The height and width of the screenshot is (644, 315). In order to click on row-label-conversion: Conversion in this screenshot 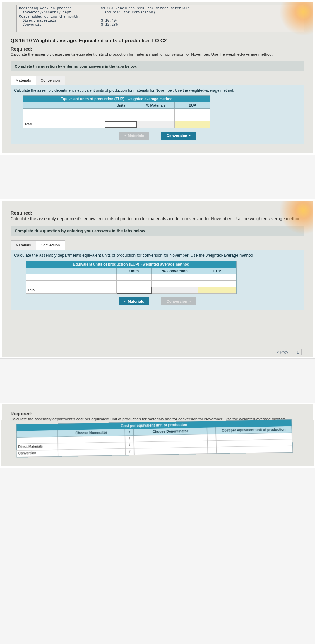, I will do `click(37, 454)`.